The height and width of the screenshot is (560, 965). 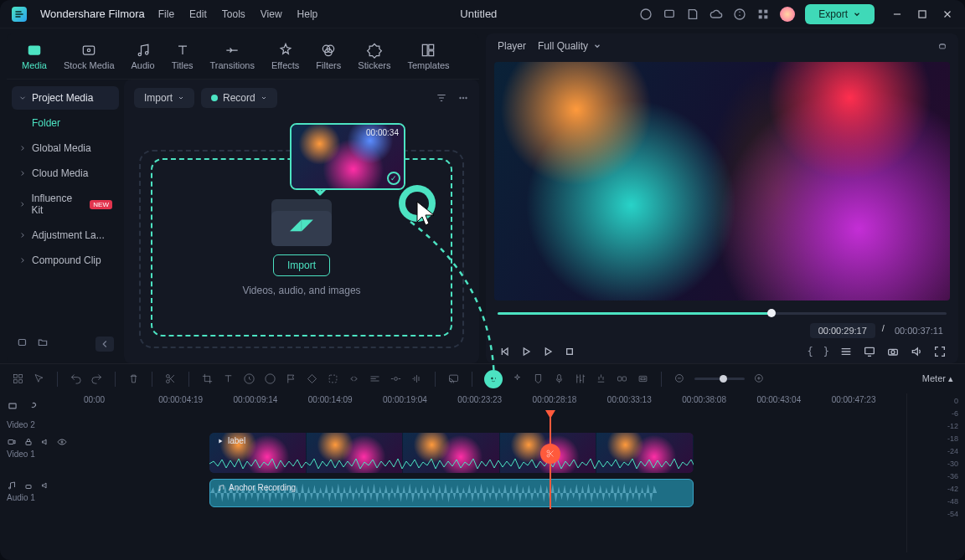 I want to click on seek-bar, so click(x=722, y=313).